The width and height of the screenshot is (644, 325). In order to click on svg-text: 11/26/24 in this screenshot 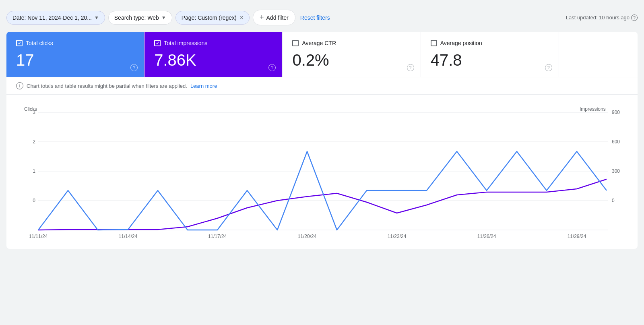, I will do `click(487, 236)`.